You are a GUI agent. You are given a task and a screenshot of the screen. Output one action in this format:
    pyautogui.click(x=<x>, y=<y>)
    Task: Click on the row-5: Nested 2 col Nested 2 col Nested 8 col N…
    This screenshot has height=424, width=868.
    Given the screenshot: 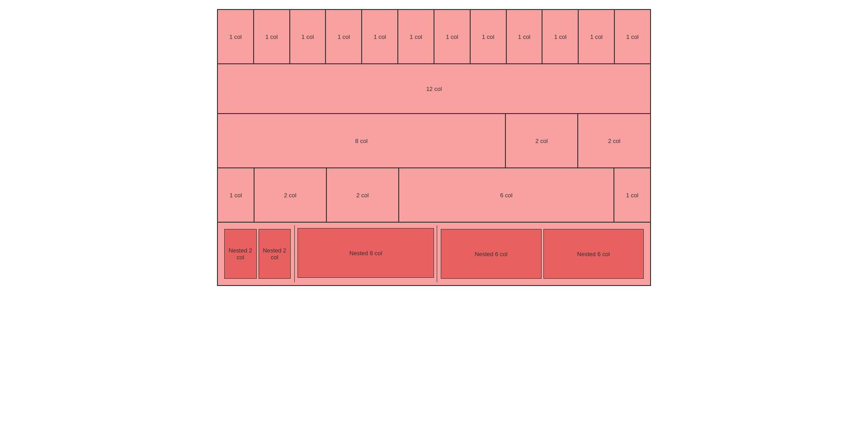 What is the action you would take?
    pyautogui.click(x=434, y=254)
    